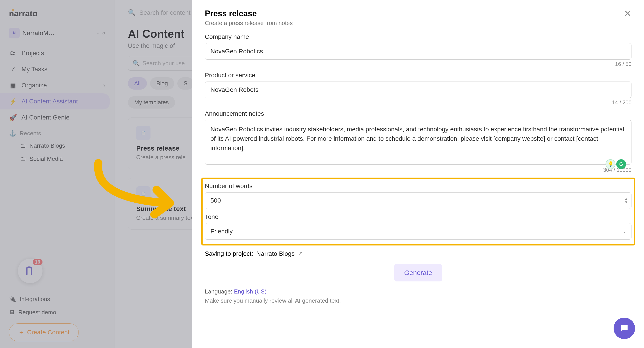 The height and width of the screenshot is (348, 644). What do you see at coordinates (249, 23) in the screenshot?
I see `modal-subtitle: Create a press release from notes` at bounding box center [249, 23].